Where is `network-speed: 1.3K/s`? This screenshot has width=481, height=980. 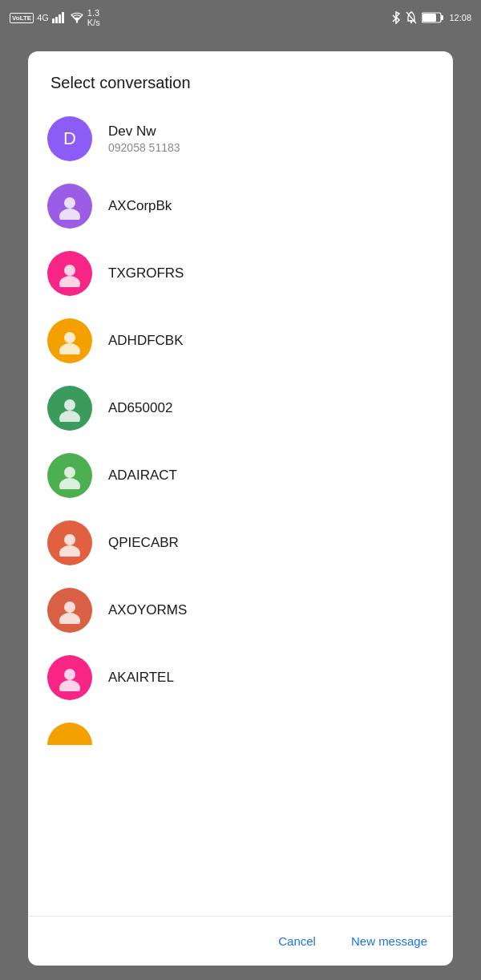
network-speed: 1.3K/s is located at coordinates (94, 18).